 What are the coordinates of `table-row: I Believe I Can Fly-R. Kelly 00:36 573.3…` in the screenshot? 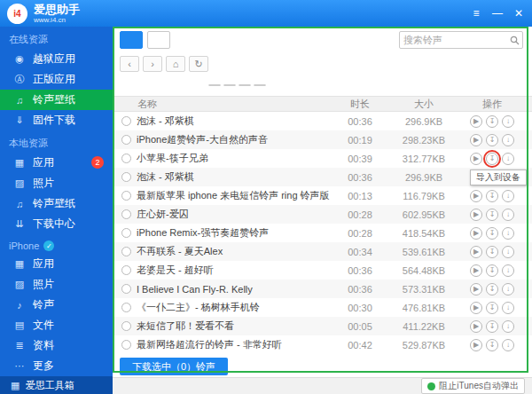 It's located at (323, 289).